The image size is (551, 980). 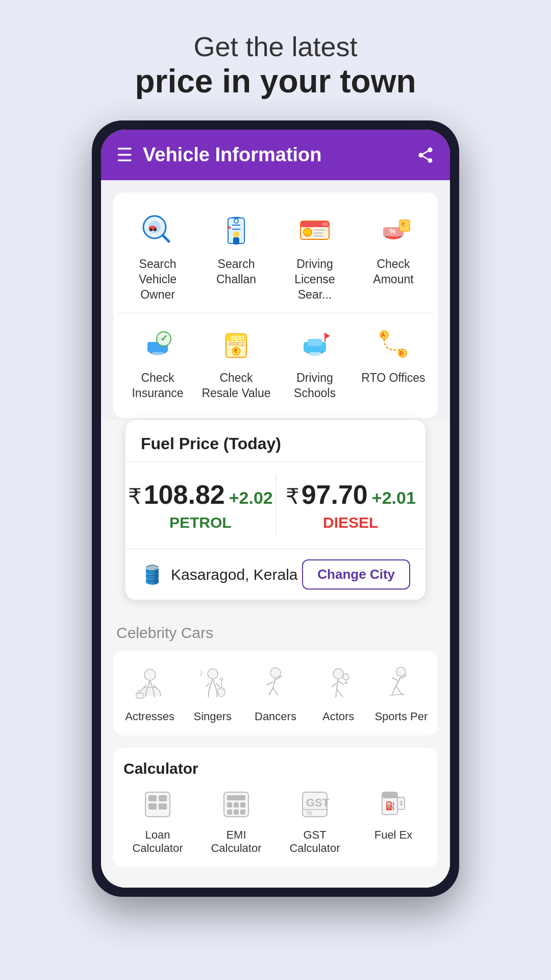 What do you see at coordinates (394, 835) in the screenshot?
I see `fuel-calculator-label: Fuel Ex` at bounding box center [394, 835].